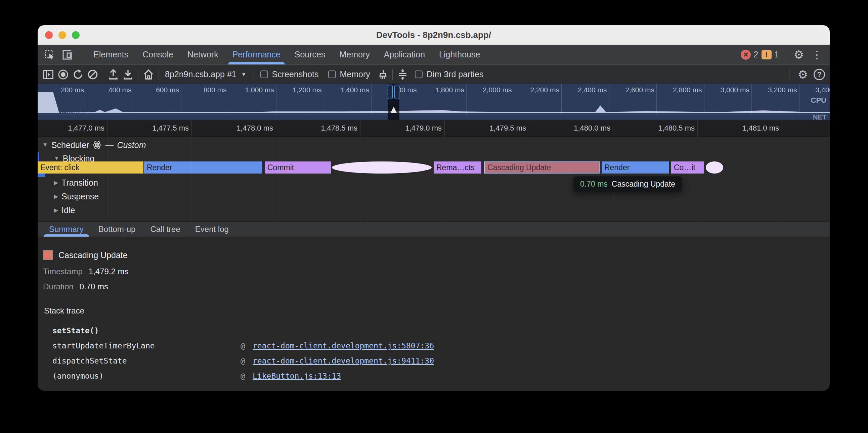 This screenshot has width=868, height=433. I want to click on details-tab-call-tree: Call tree, so click(165, 229).